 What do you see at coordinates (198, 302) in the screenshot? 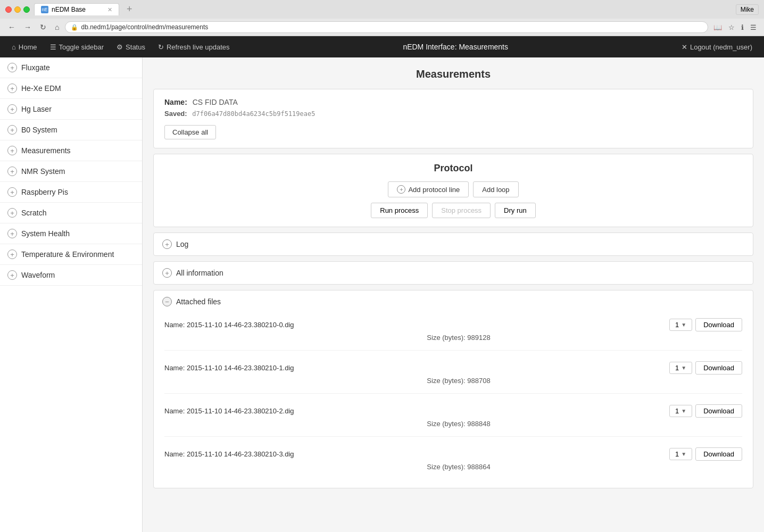
I see `attached-files-section-title: Attached files` at bounding box center [198, 302].